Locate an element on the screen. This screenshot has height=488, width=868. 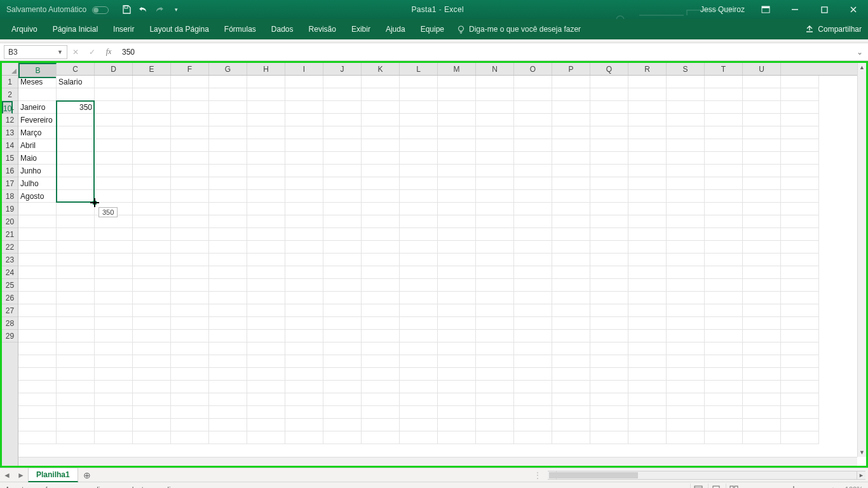
cell-U1 is located at coordinates (800, 82).